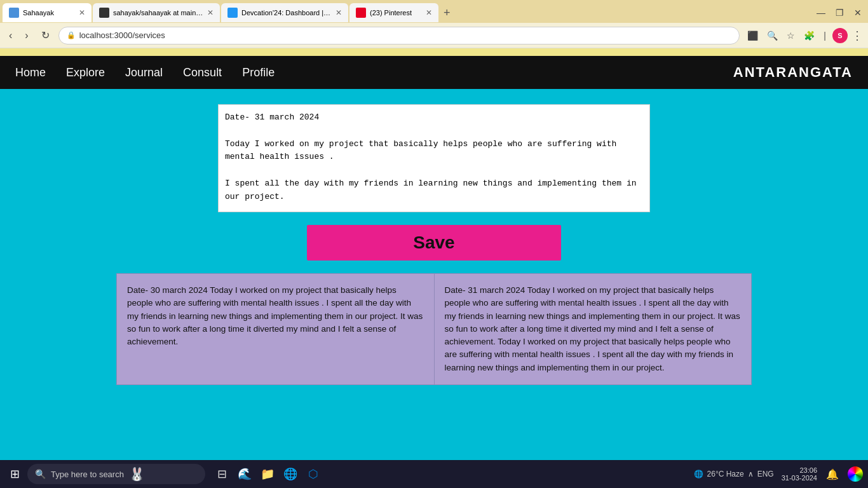  I want to click on minimize-button: —, so click(821, 13).